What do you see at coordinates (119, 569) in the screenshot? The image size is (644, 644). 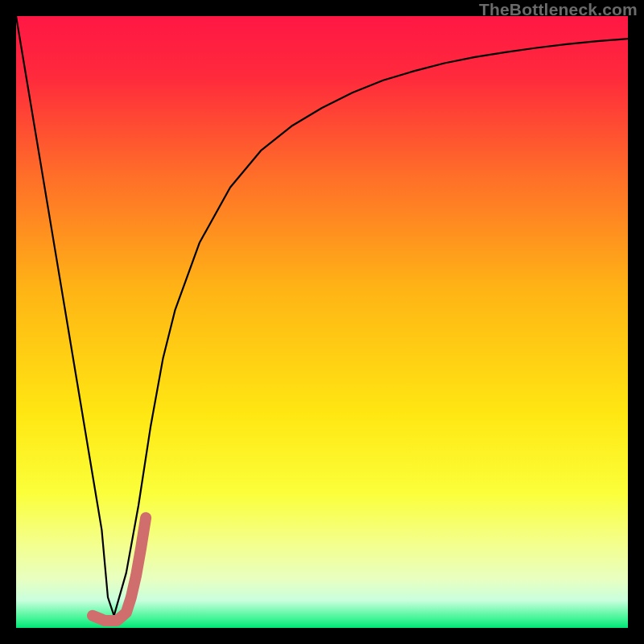 I see `highlight-segment` at bounding box center [119, 569].